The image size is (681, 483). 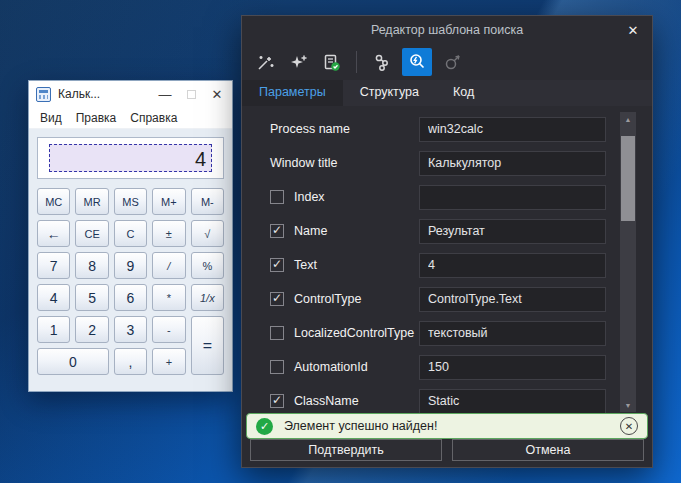 I want to click on magic-wand-icon, so click(x=265, y=62).